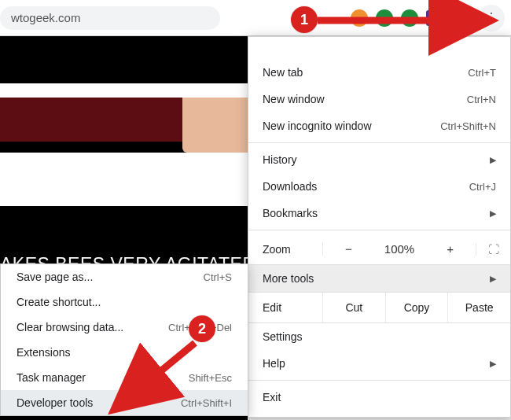  Describe the element at coordinates (399, 249) in the screenshot. I see `zoom-value: 100%` at that location.